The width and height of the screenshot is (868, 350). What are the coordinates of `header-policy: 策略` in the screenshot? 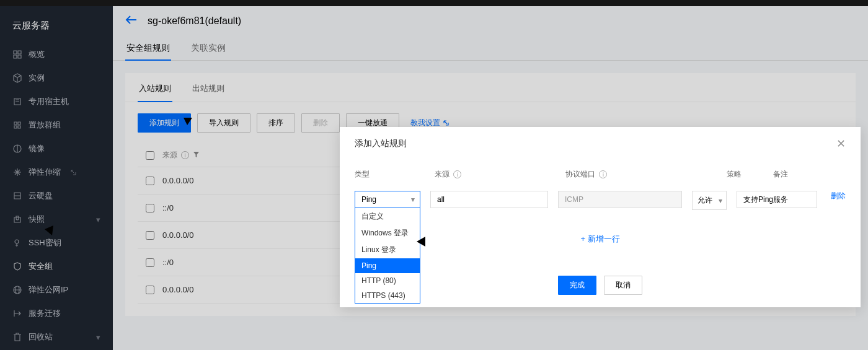 It's located at (745, 175).